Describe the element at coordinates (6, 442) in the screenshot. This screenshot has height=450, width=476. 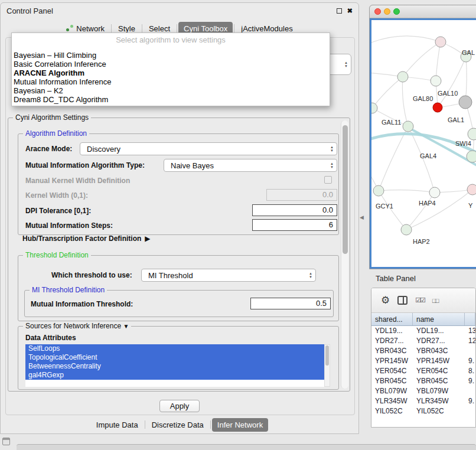
I see `minimized-panel-icon` at that location.